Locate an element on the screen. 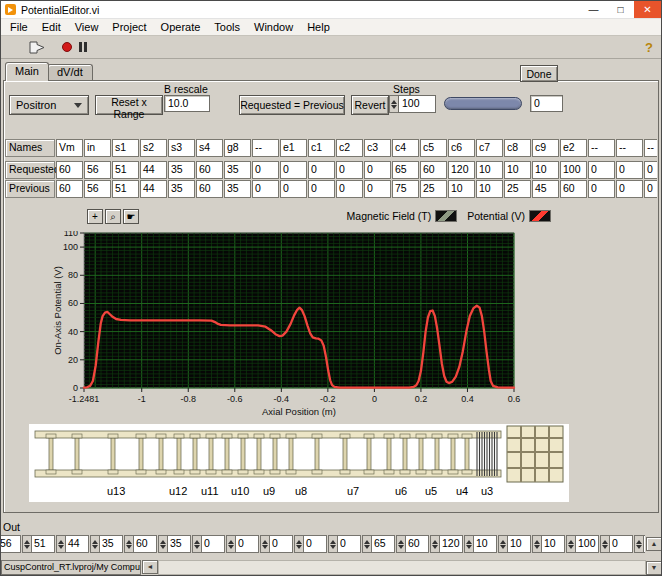  out-value: 120 is located at coordinates (451, 544).